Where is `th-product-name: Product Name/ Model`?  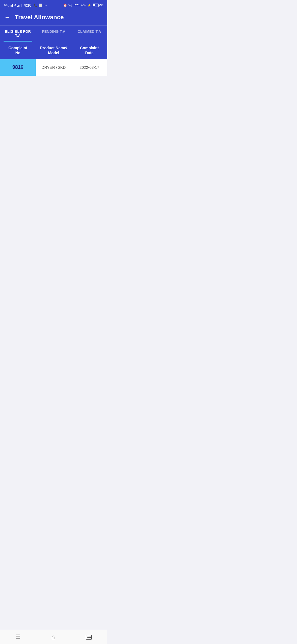
th-product-name: Product Name/ Model is located at coordinates (54, 50).